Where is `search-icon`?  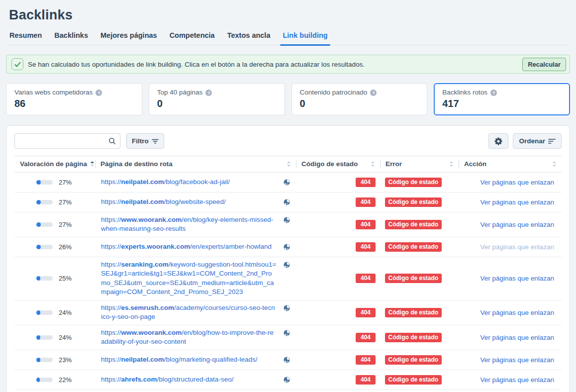 search-icon is located at coordinates (112, 141).